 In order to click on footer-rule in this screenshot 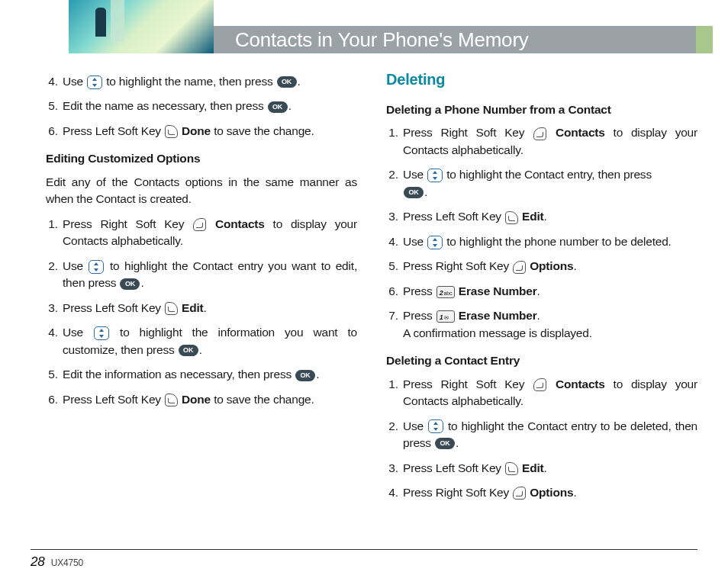, I will do `click(364, 549)`.